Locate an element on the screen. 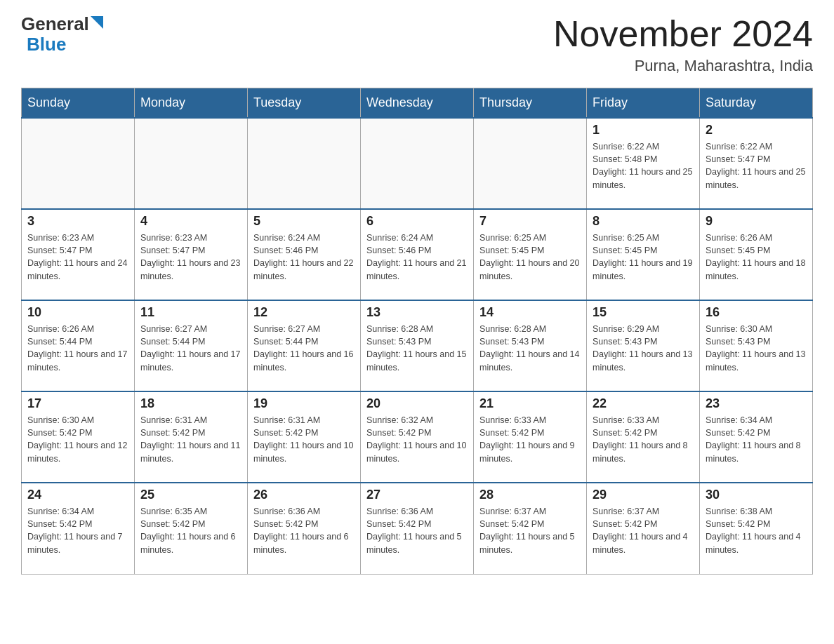  day-number: 19 is located at coordinates (304, 404).